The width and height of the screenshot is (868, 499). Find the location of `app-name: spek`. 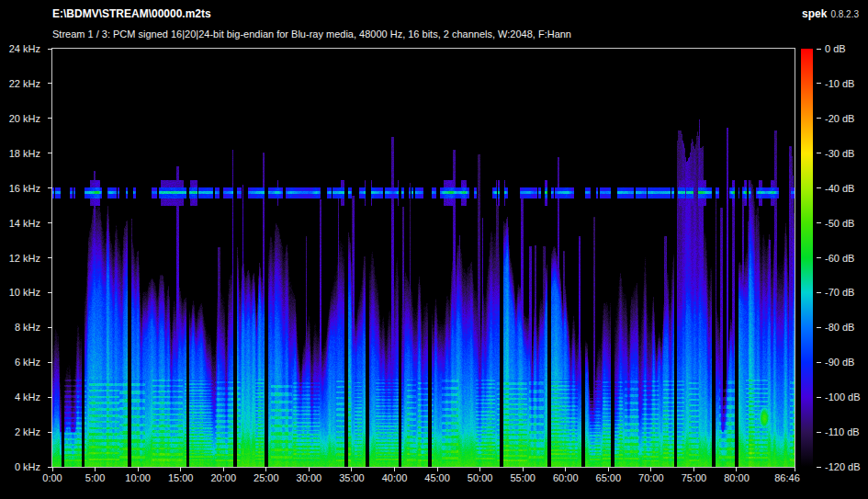

app-name: spek is located at coordinates (814, 14).